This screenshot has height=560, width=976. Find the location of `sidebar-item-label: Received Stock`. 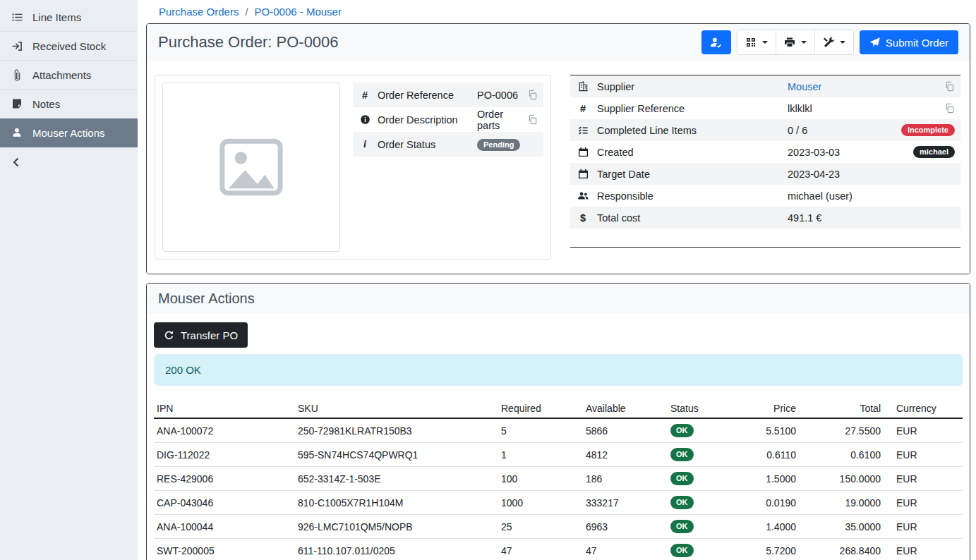

sidebar-item-label: Received Stock is located at coordinates (69, 47).